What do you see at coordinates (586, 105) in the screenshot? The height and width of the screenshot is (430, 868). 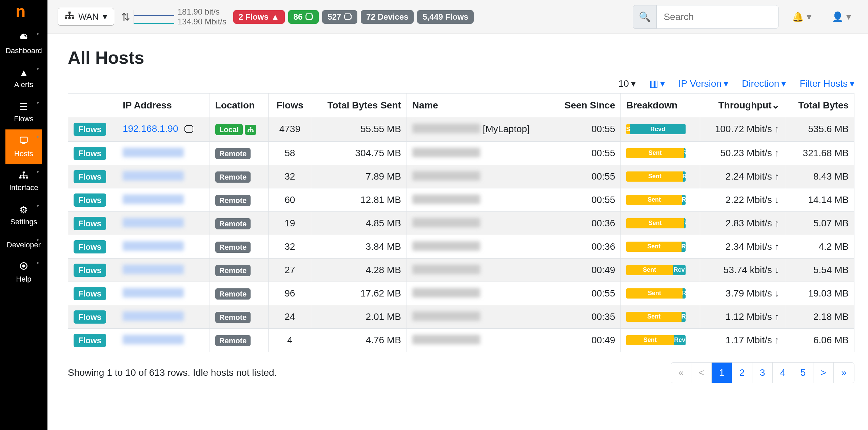 I see `col-seen: Seen Since` at bounding box center [586, 105].